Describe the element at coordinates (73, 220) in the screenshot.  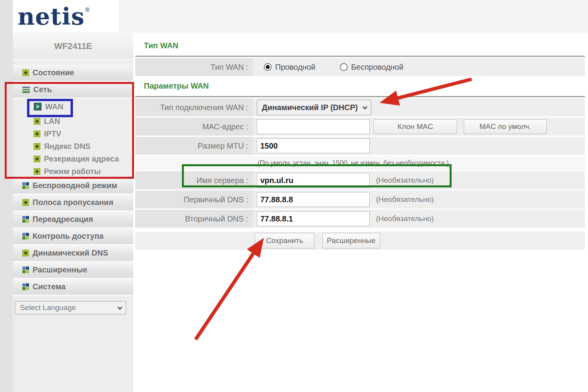
I see `sidebar-item-forwarding: Переадресация` at that location.